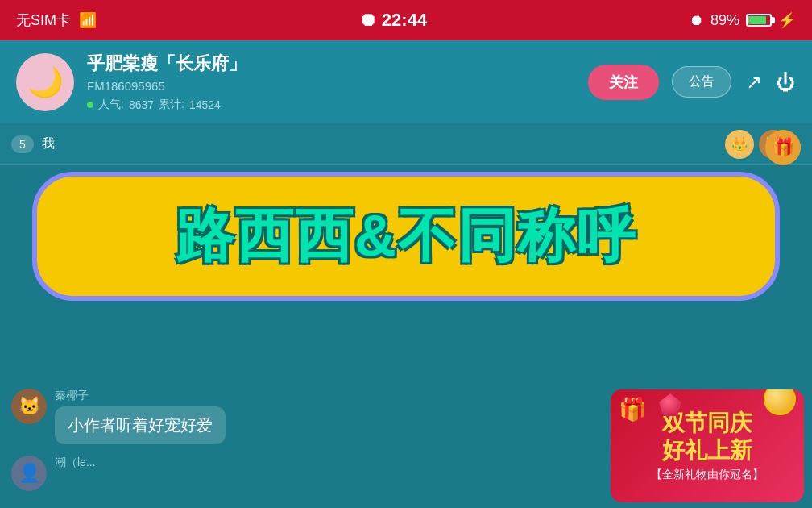 Image resolution: width=812 pixels, height=508 pixels. I want to click on share-button: ↗, so click(754, 82).